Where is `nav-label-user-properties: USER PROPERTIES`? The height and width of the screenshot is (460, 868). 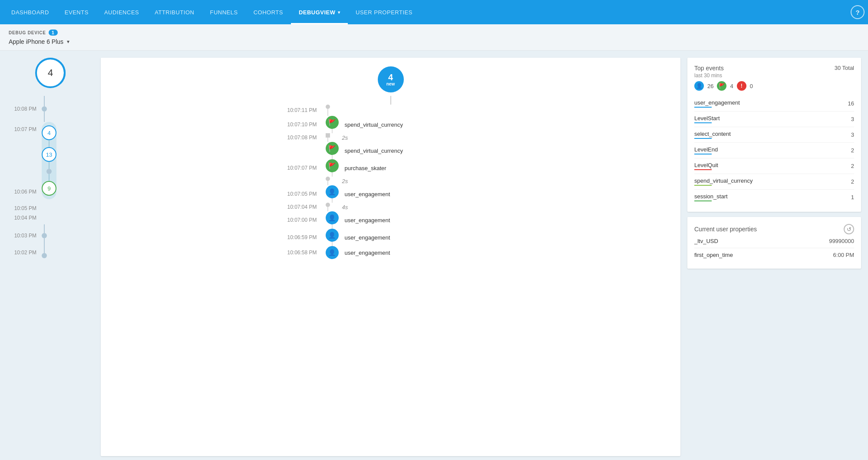 nav-label-user-properties: USER PROPERTIES is located at coordinates (384, 12).